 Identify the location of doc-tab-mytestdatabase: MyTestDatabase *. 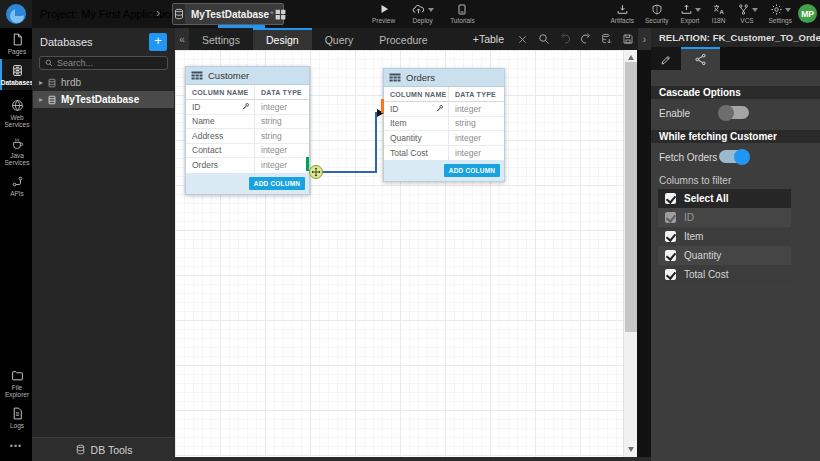
(228, 14).